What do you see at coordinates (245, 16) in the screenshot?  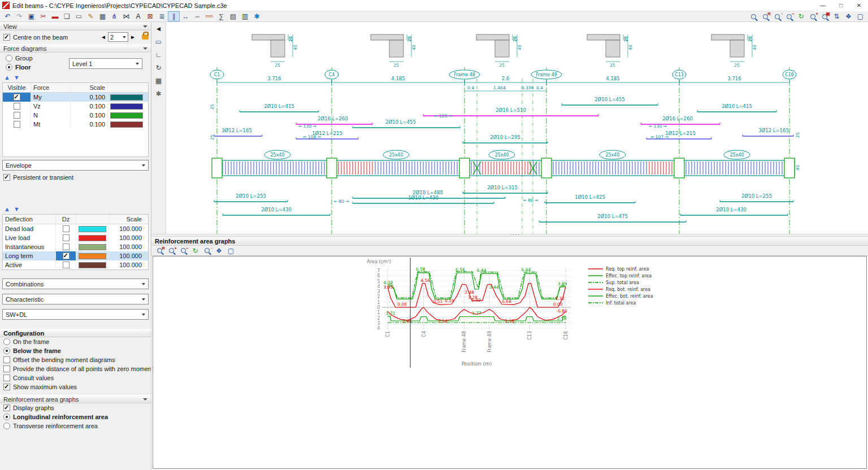 I see `print-button: ▥` at bounding box center [245, 16].